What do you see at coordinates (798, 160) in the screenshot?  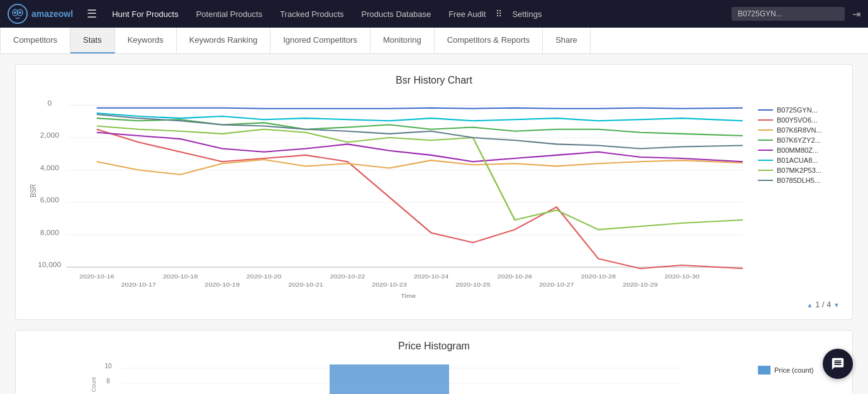 I see `legend-label-5: B01ACUA8...` at bounding box center [798, 160].